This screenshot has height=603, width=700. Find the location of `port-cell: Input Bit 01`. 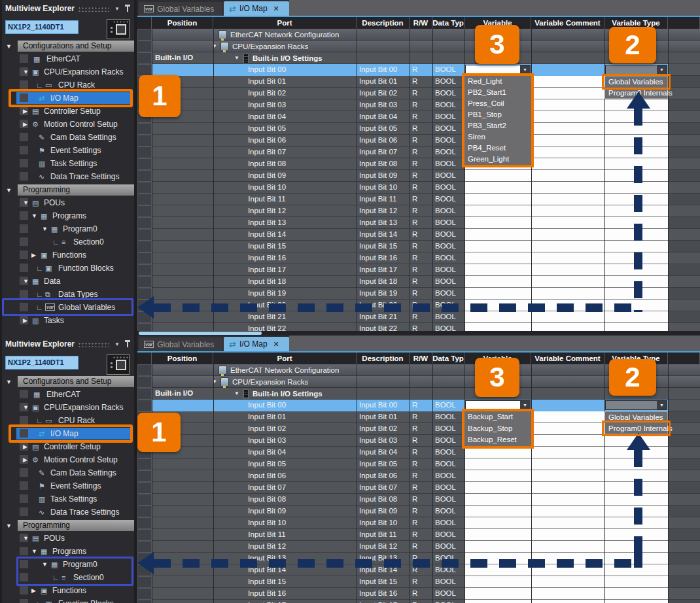

port-cell: Input Bit 01 is located at coordinates (285, 417).